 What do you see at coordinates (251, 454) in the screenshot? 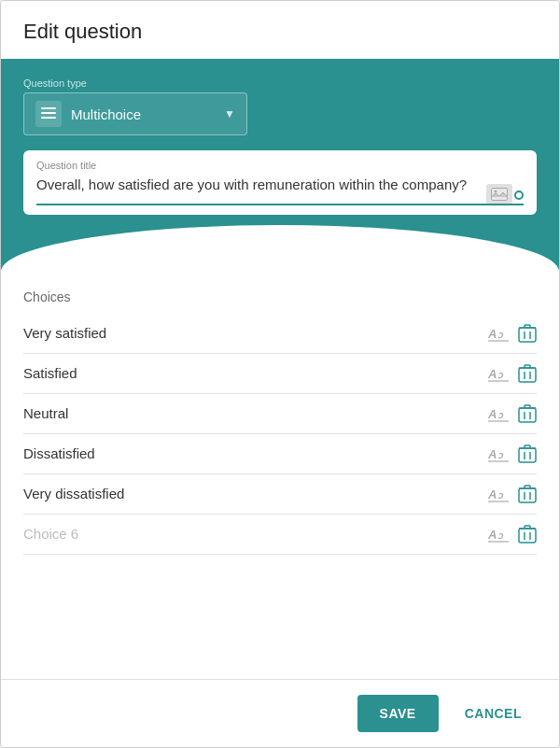
I see `choice-text-4: Dissatisfied` at bounding box center [251, 454].